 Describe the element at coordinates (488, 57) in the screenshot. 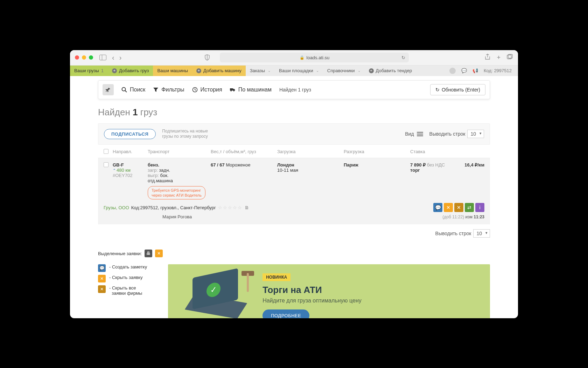

I see `share-icon` at that location.